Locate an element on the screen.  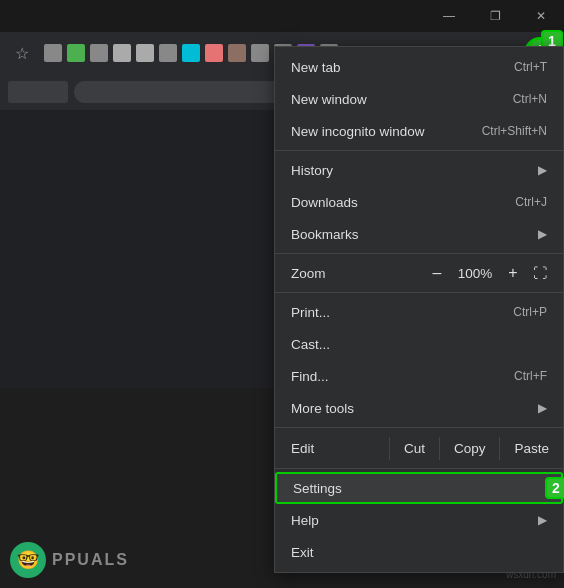
close-button: ✕ is located at coordinates (541, 16).